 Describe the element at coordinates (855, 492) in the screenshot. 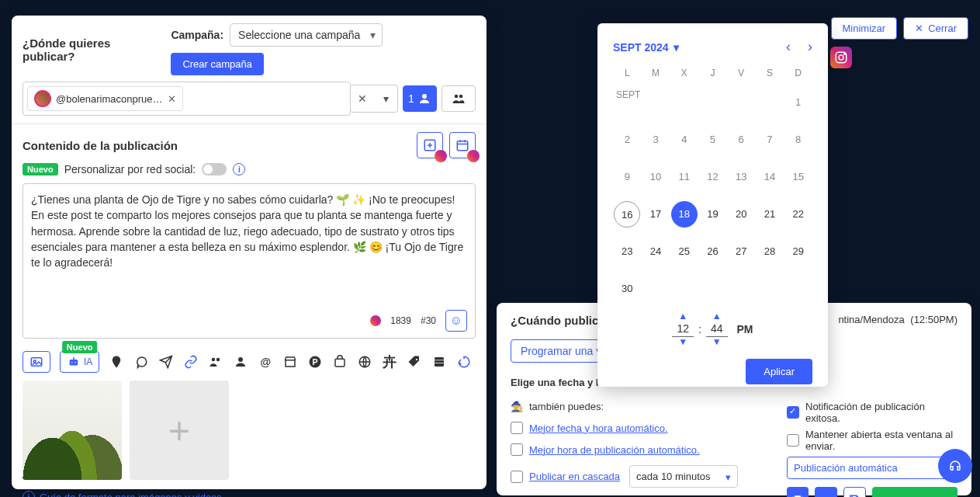

I see `save-draft-button` at that location.